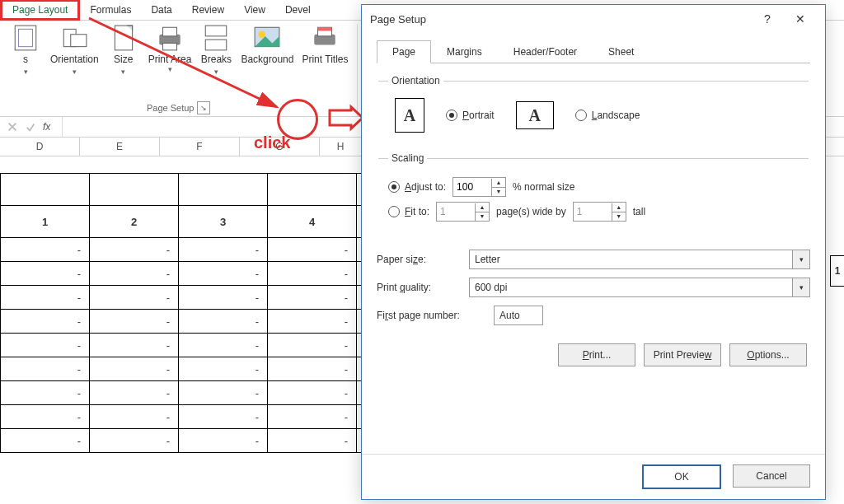 This screenshot has width=844, height=504. I want to click on dialog-tab-sheet: Sheet, so click(621, 52).